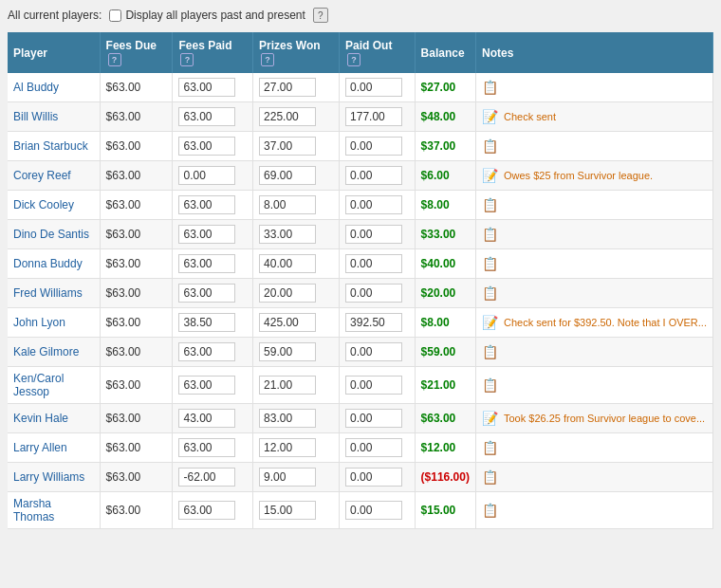 The width and height of the screenshot is (721, 588). I want to click on fees-due-help-icon: ?, so click(115, 60).